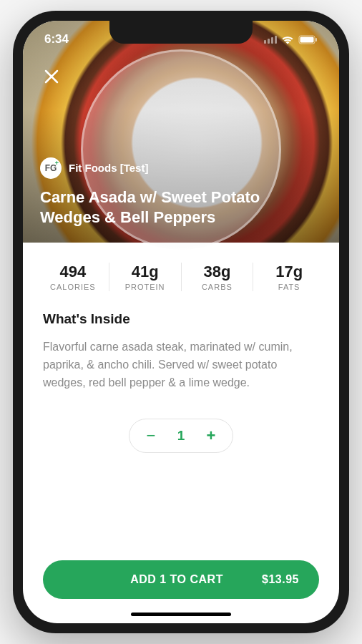  What do you see at coordinates (181, 365) in the screenshot?
I see `dish-description: Flavorful carne asada steak, marinated w…` at bounding box center [181, 365].